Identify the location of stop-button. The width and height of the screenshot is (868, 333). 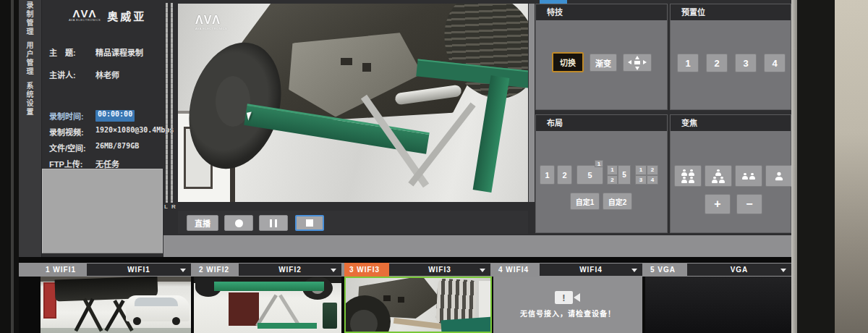
(310, 223).